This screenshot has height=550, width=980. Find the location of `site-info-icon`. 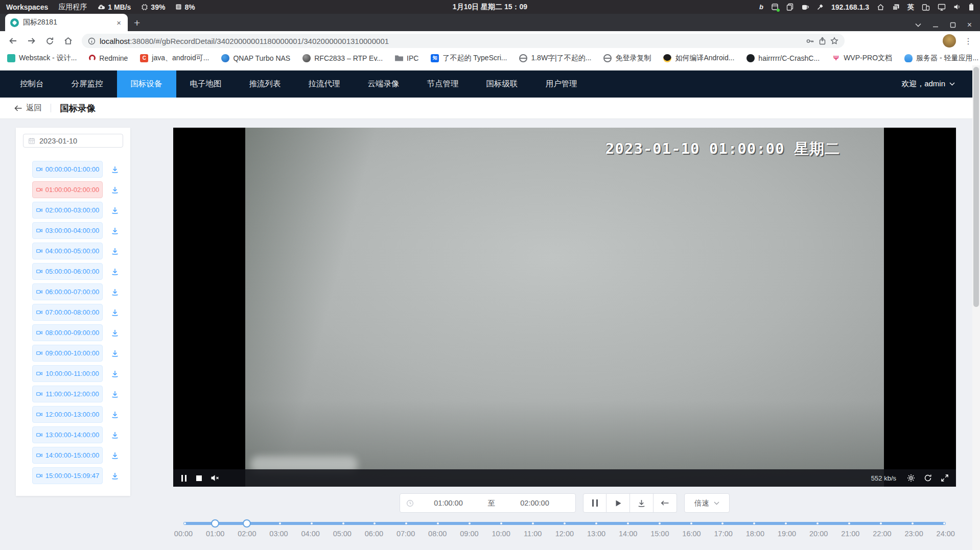

site-info-icon is located at coordinates (92, 41).